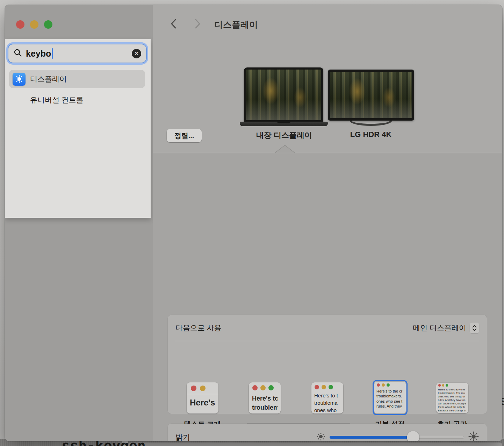 The width and height of the screenshot is (504, 446). What do you see at coordinates (78, 129) in the screenshot?
I see `search-results-panel: keybo ✕ 디스플레이` at bounding box center [78, 129].